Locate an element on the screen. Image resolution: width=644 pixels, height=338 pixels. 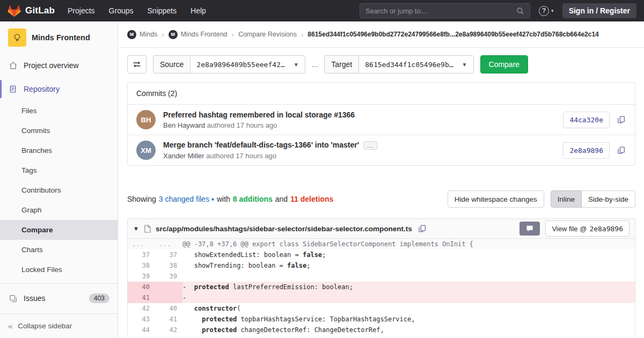
breadcrumb: MMinds›MMinds Frontend›Compare Revisions… is located at coordinates (381, 34).